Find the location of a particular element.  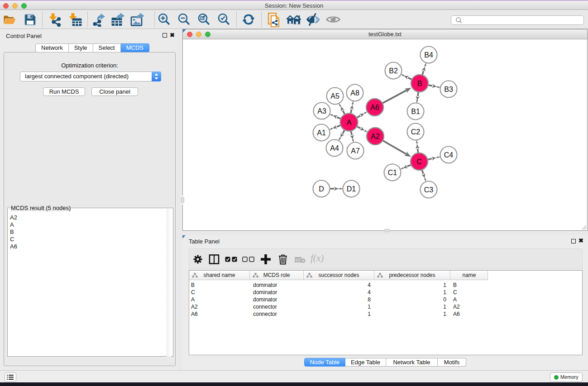

svg-text: B4 is located at coordinates (429, 55).